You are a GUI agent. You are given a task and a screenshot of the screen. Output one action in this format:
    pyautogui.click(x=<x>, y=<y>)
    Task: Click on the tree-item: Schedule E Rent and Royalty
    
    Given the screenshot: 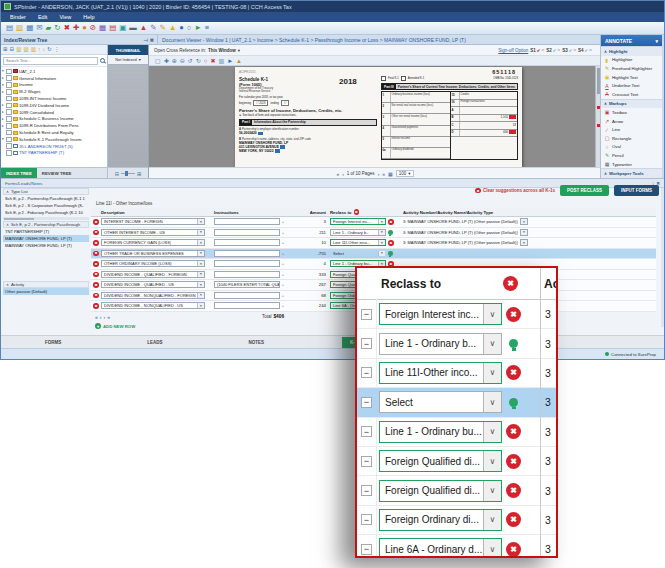 What is the action you would take?
    pyautogui.click(x=54, y=132)
    